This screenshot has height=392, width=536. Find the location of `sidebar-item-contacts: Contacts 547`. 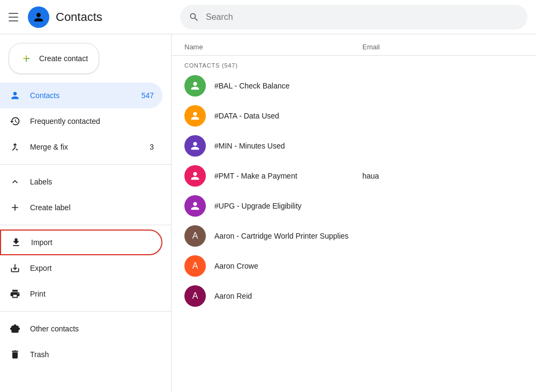

sidebar-item-contacts: Contacts 547 is located at coordinates (81, 95).